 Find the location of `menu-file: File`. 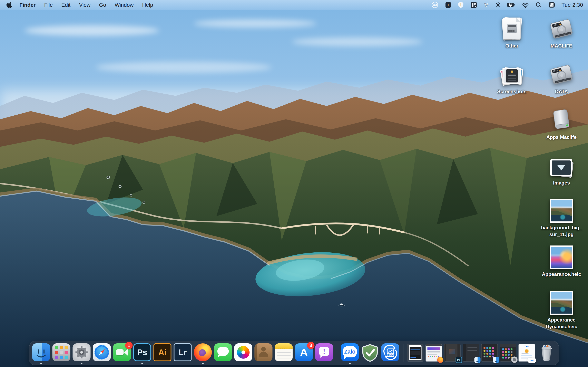

menu-file: File is located at coordinates (48, 5).